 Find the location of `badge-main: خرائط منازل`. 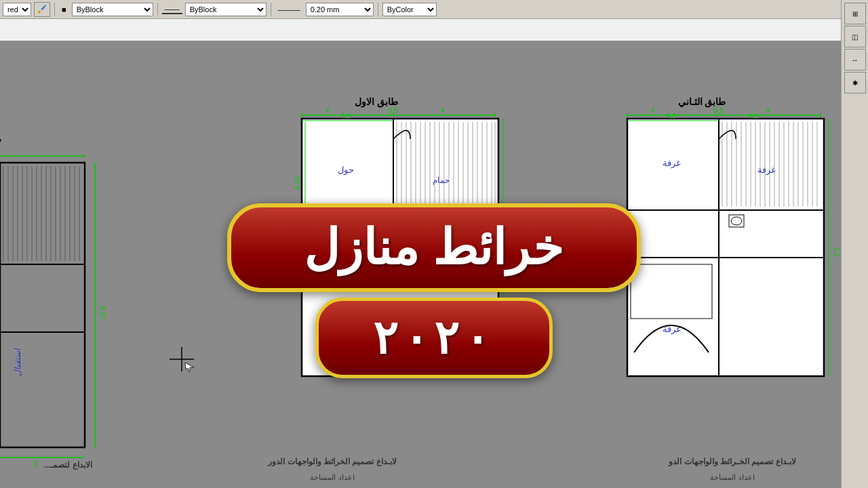

badge-main: خرائط منازل is located at coordinates (434, 248).